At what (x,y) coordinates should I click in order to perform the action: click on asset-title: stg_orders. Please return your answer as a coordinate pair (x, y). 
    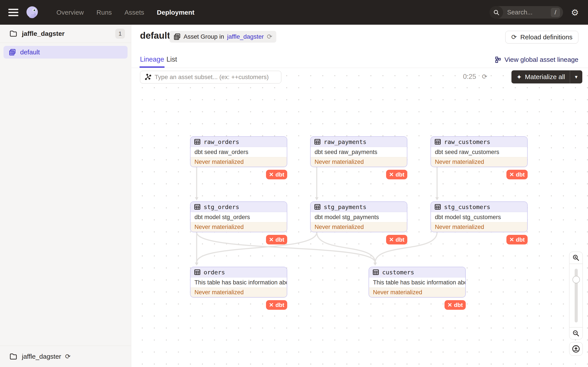
    Looking at the image, I should click on (222, 207).